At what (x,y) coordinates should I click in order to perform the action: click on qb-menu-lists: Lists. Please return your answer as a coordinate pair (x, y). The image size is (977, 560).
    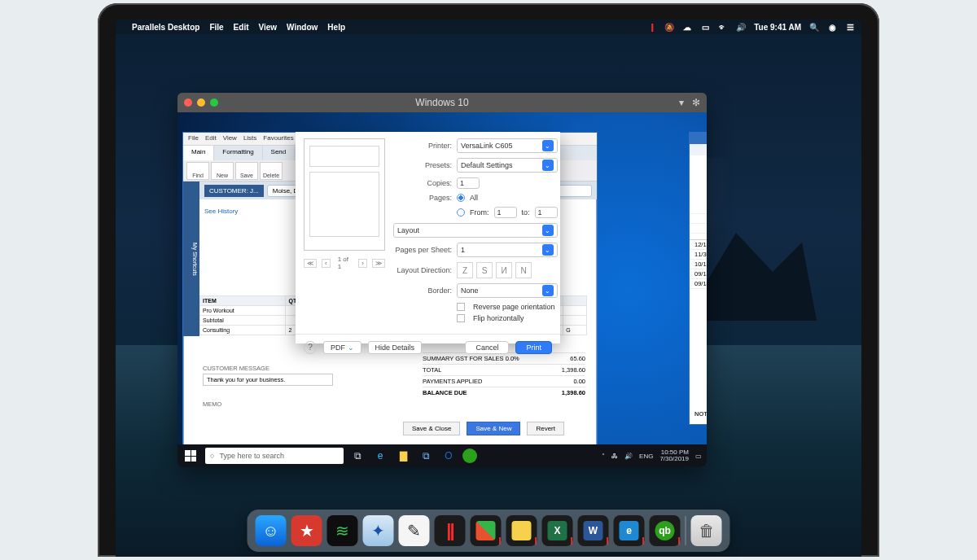
    Looking at the image, I should click on (250, 138).